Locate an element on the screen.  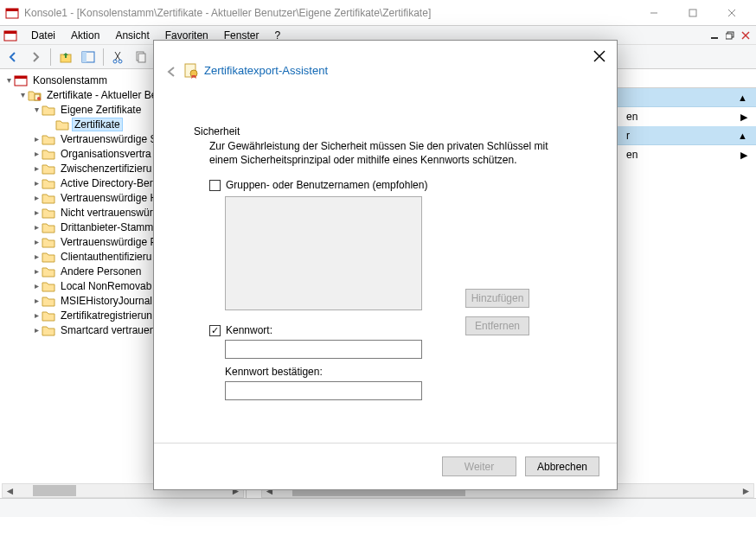
back-button is located at coordinates (13, 57).